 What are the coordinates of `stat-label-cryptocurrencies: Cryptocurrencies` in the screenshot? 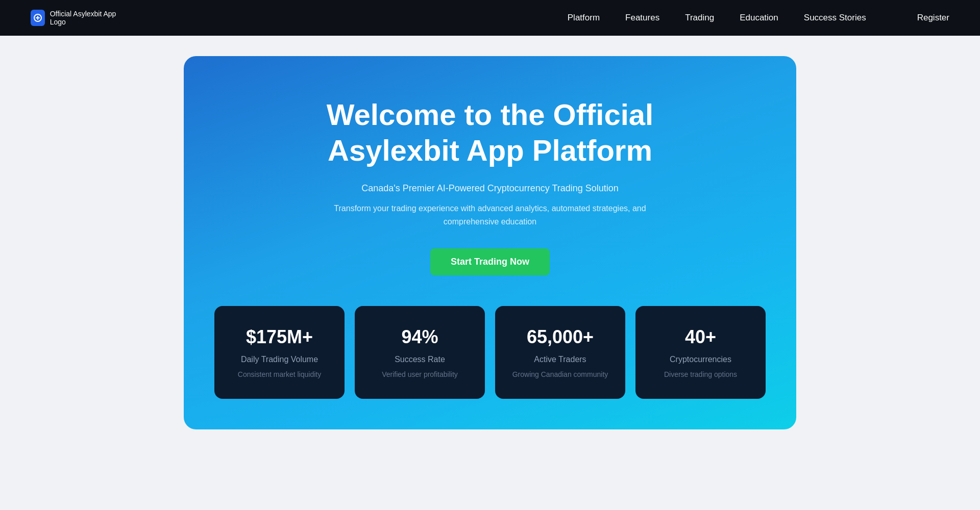 It's located at (700, 360).